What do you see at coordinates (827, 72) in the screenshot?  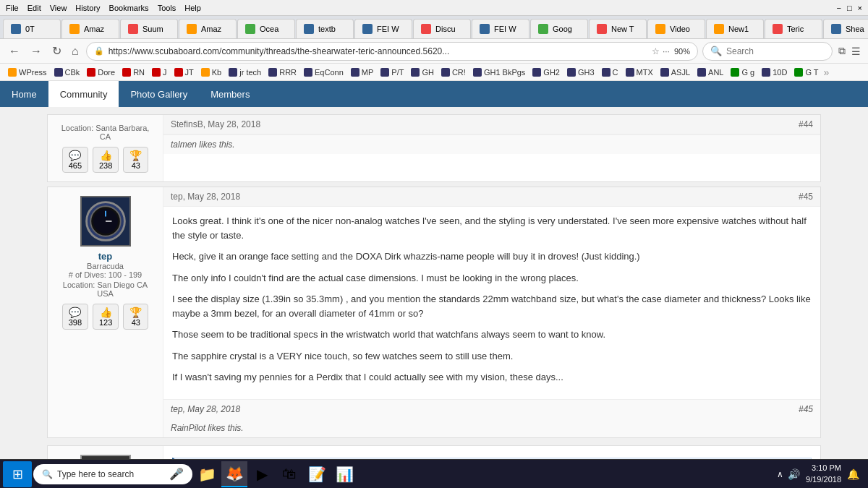 I see `bookmarks-overflow: »` at bounding box center [827, 72].